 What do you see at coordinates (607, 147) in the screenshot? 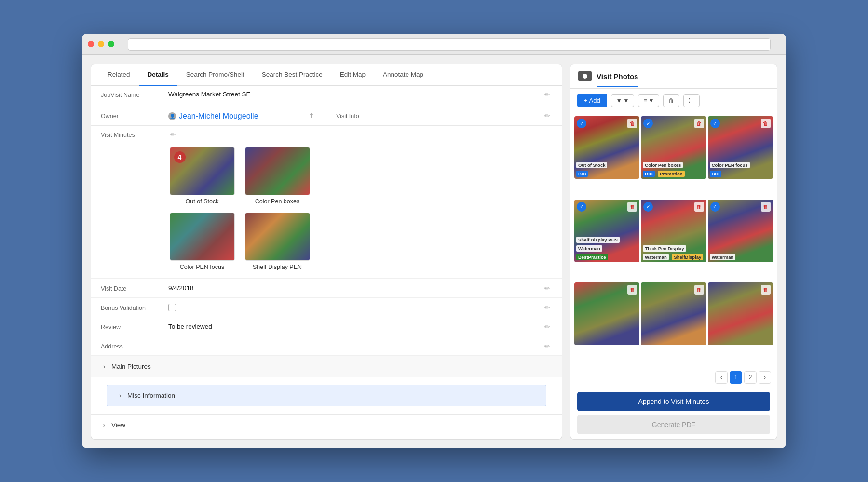
I see `right-photo-1: ✓ 🗑 Out of Stock BIC` at bounding box center [607, 147].